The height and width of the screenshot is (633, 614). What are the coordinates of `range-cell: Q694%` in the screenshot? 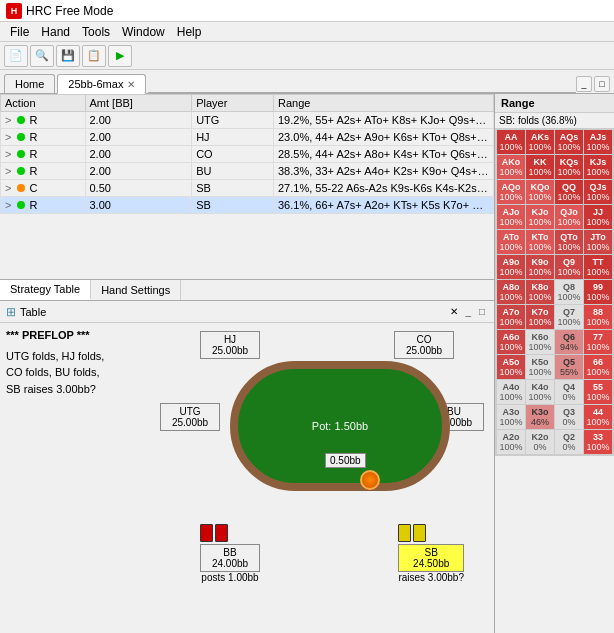 It's located at (569, 342).